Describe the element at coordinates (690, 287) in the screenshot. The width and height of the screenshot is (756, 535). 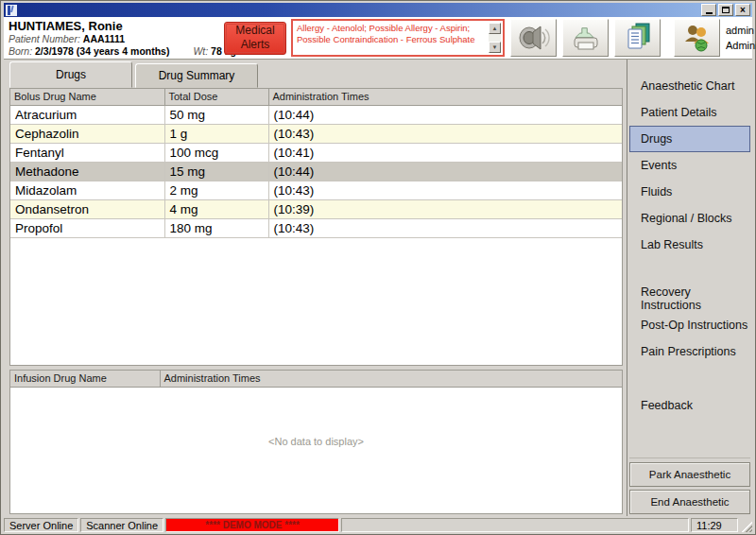
I see `navigation-sidebar: Anaesthetic Chart Patient Details Drugs …` at that location.